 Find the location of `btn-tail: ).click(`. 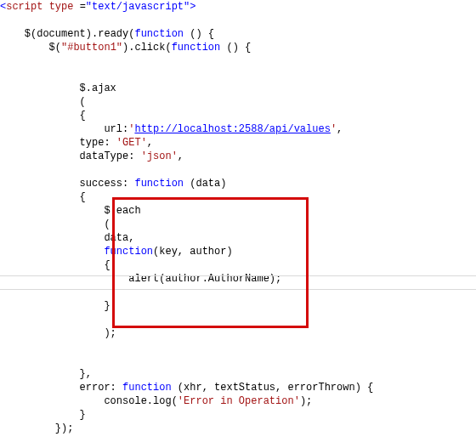

btn-tail: ).click( is located at coordinates (147, 48).